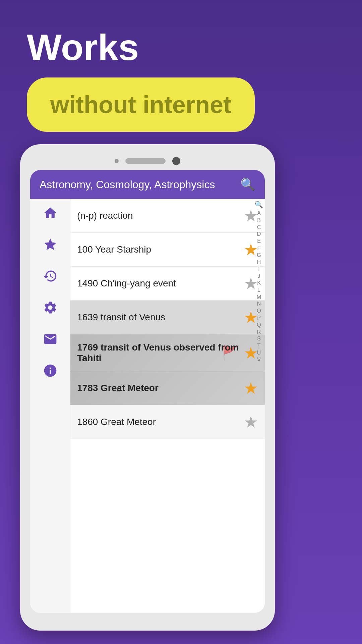 The image size is (362, 644). I want to click on sidebar-settings-icon, so click(50, 309).